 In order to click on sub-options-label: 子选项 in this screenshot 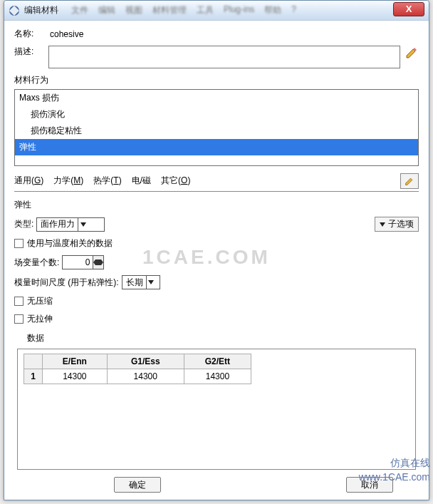, I will do `click(401, 224)`.